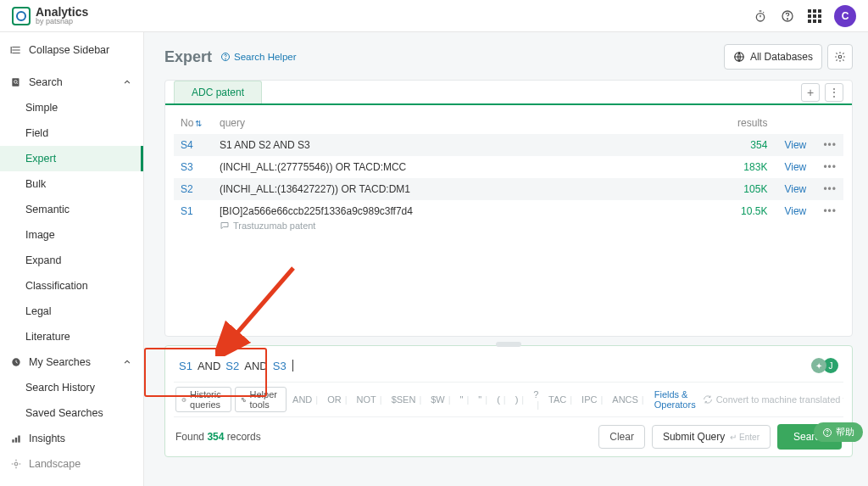 This screenshot has height=486, width=868. Describe the element at coordinates (193, 189) in the screenshot. I see `row-no: S2` at that location.